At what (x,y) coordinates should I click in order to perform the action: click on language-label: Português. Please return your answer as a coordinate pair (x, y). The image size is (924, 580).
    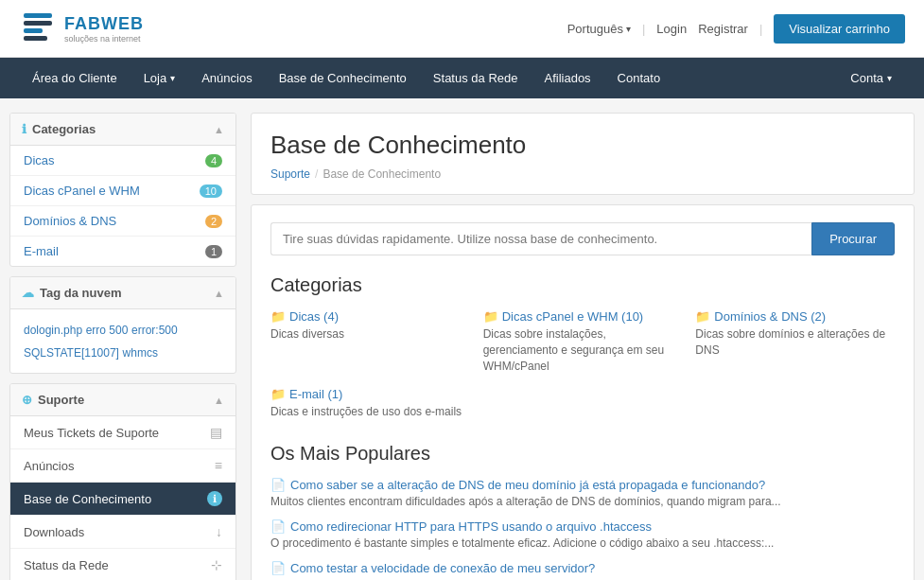
    Looking at the image, I should click on (596, 28).